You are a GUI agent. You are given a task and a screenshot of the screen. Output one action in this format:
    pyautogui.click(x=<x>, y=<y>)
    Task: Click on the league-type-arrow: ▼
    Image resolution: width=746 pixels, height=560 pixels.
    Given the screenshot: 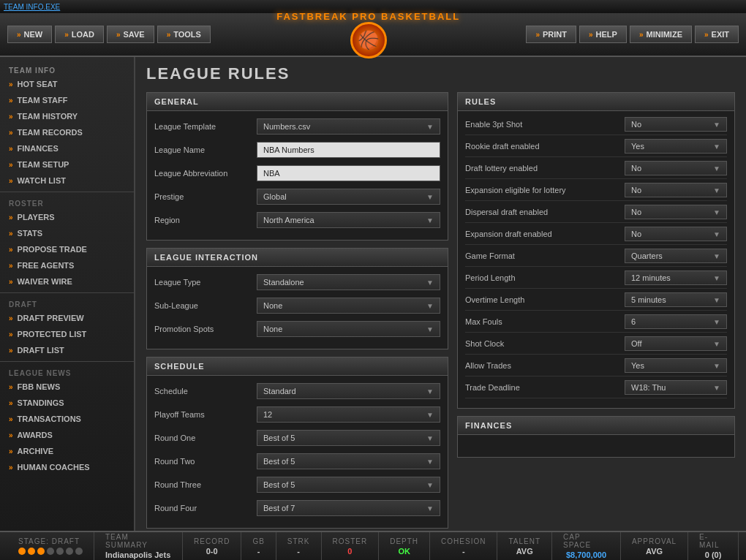 What is the action you would take?
    pyautogui.click(x=430, y=282)
    